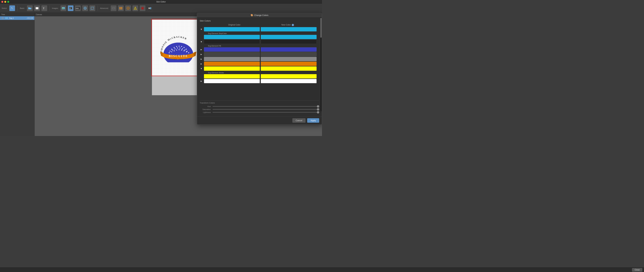 The image size is (644, 272). What do you see at coordinates (202, 59) in the screenshot?
I see `color-arrow-gray: ►` at bounding box center [202, 59].